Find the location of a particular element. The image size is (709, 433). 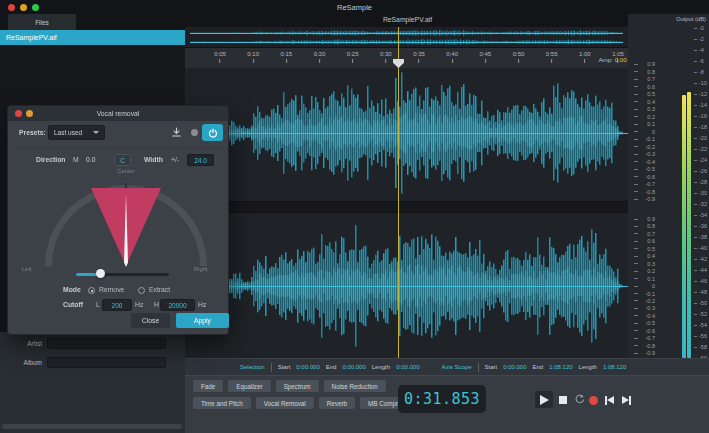

remove-option-label: Remove is located at coordinates (112, 290).